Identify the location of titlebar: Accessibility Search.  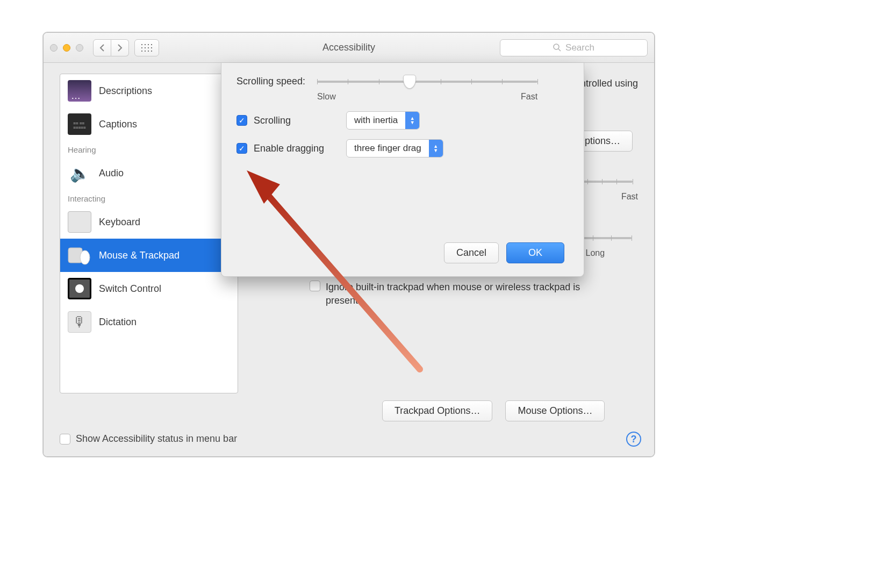
(349, 48).